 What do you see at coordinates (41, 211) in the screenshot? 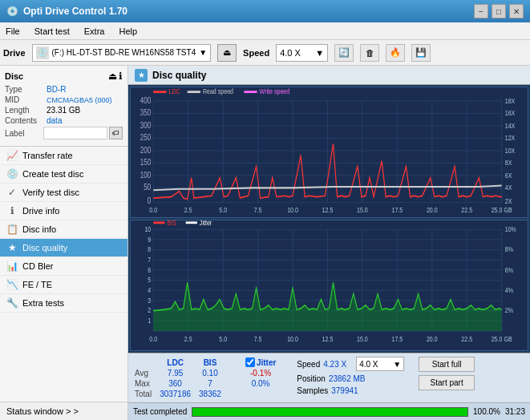
I see `nav-drive-info-label: Drive info` at bounding box center [41, 211].